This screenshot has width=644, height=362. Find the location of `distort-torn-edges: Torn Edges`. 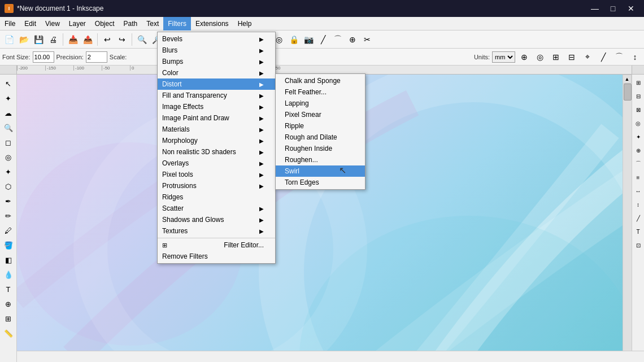

distort-torn-edges: Torn Edges is located at coordinates (320, 182).